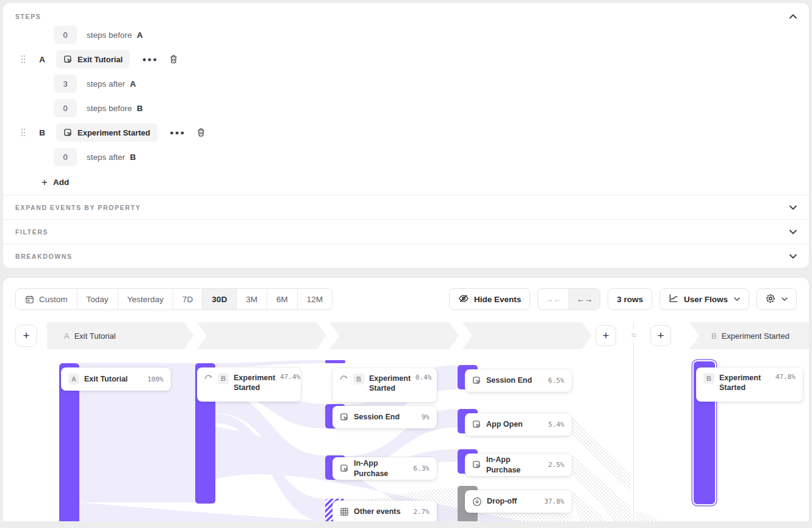 This screenshot has height=528, width=812. I want to click on other-events-grid-icon, so click(344, 512).